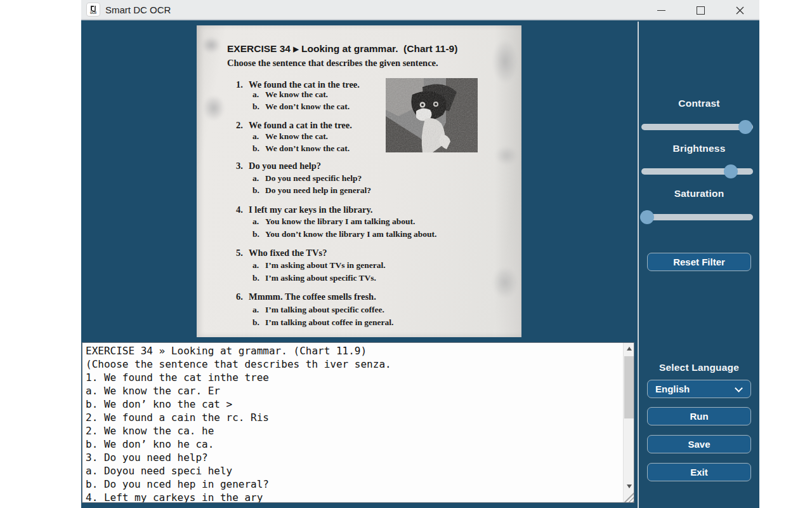 This screenshot has height=508, width=812. What do you see at coordinates (699, 265) in the screenshot?
I see `controls-panel: Contrast Brightness Saturation Reset Fil…` at bounding box center [699, 265].